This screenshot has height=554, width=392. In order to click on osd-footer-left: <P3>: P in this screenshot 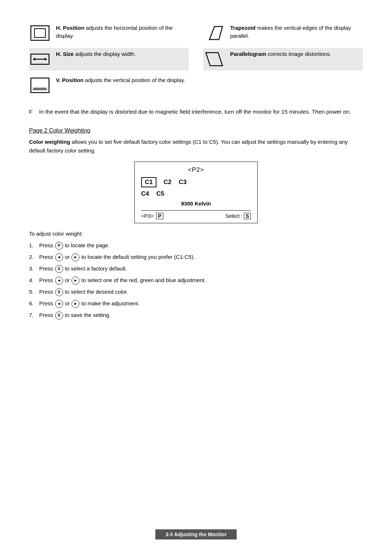, I will do `click(152, 216)`.